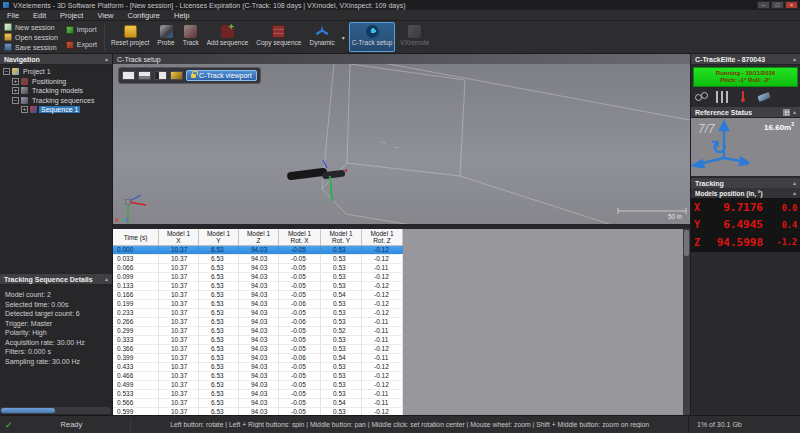 Image resolution: width=800 pixels, height=433 pixels. I want to click on probe-button: Probe, so click(166, 37).